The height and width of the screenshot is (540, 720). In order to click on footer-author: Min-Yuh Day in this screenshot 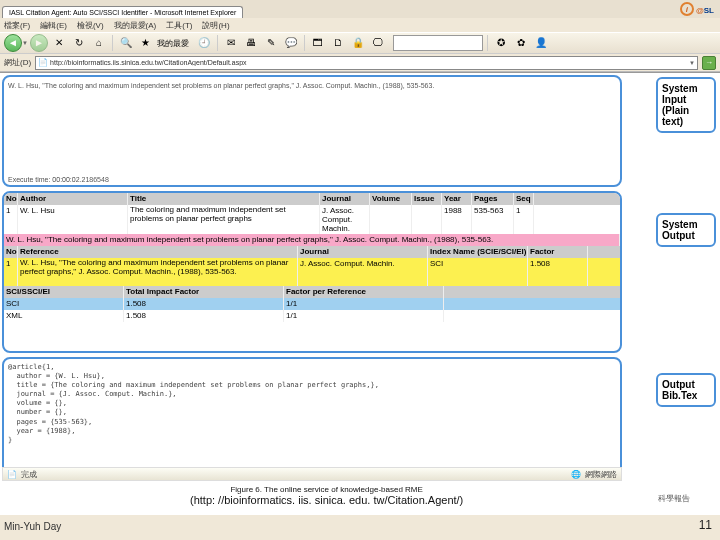, I will do `click(32, 526)`.